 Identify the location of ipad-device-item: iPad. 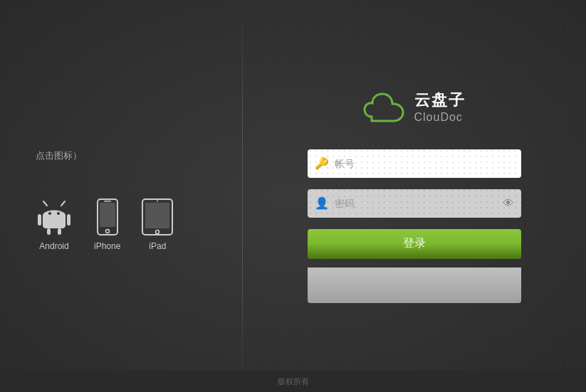
(157, 225).